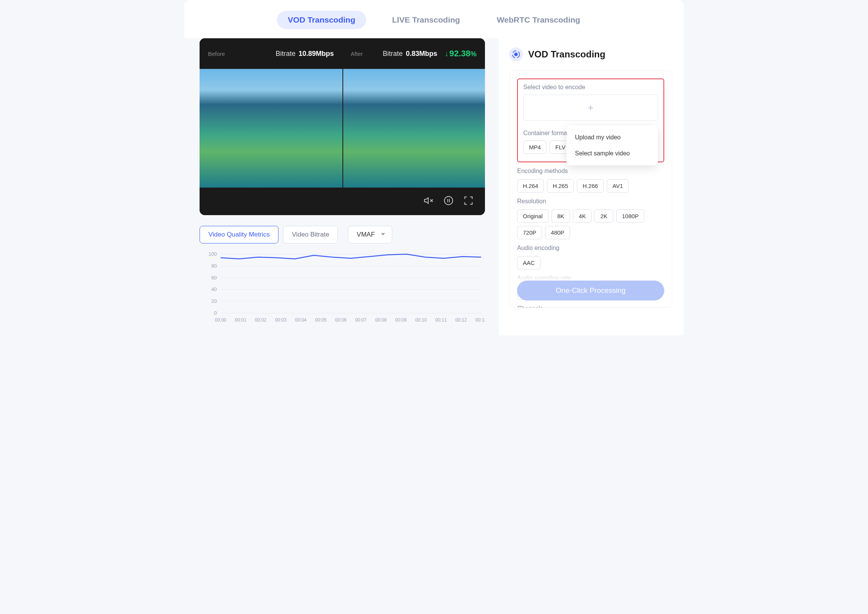 This screenshot has width=868, height=614. What do you see at coordinates (342, 287) in the screenshot?
I see `vmaf-chart: 02040608010000:0000:0100:0200:0300:0400:…` at bounding box center [342, 287].